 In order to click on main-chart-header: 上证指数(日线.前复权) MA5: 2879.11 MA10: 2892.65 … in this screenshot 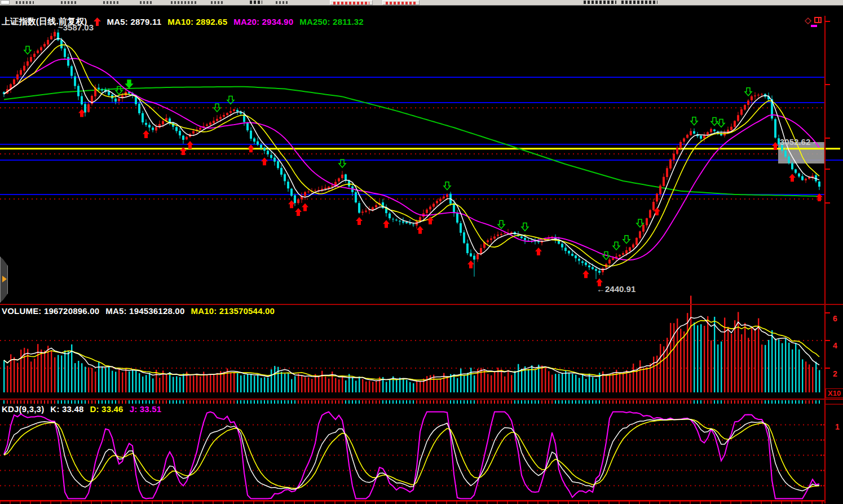, I will do `click(183, 21)`.